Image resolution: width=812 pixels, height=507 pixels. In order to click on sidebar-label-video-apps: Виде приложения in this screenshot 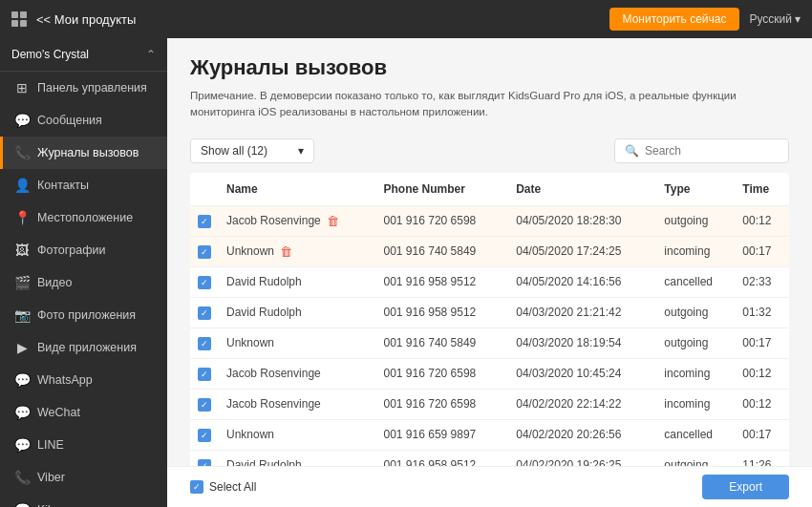, I will do `click(87, 348)`.